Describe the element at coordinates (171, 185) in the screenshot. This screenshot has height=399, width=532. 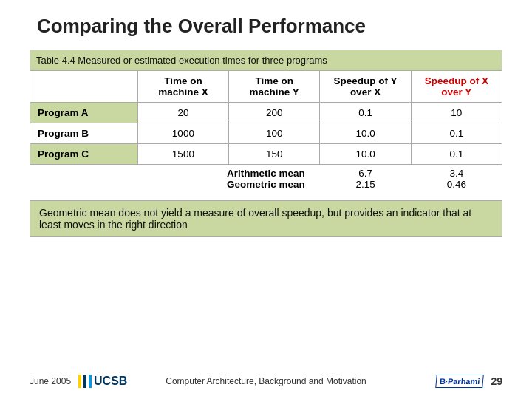
I see `geo-mean-label: Geometric mean` at that location.